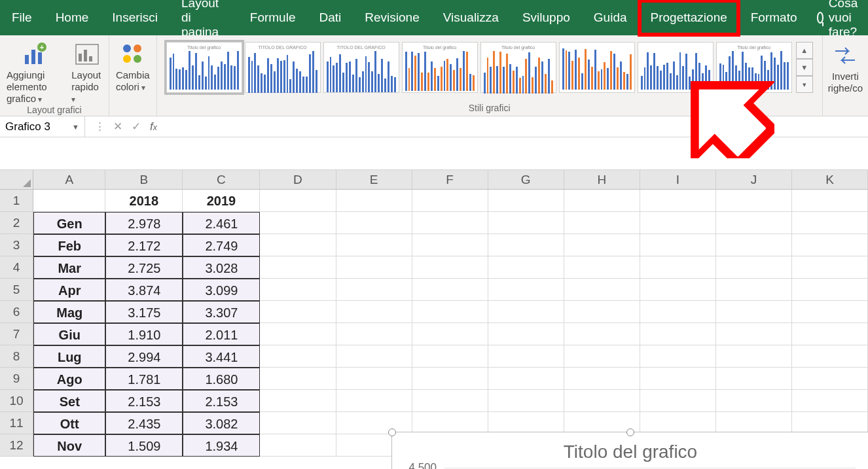 The width and height of the screenshot is (868, 469). Describe the element at coordinates (221, 179) in the screenshot. I see `column-header: C` at that location.